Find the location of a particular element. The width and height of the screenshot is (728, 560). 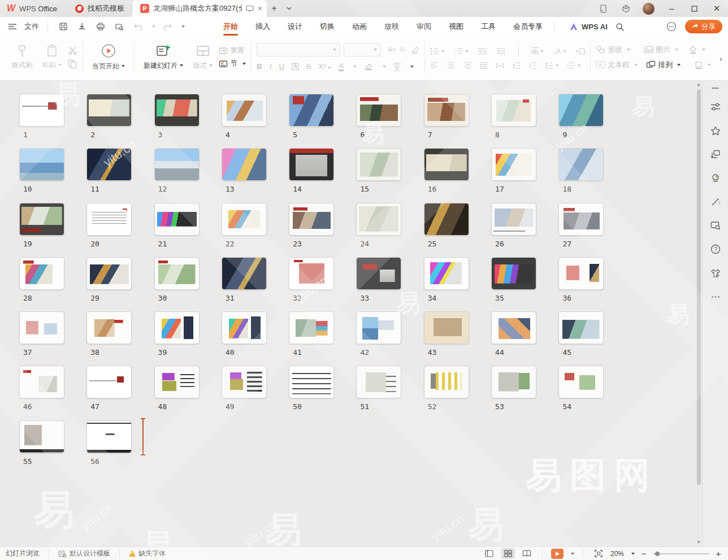

zoom-level: 20% is located at coordinates (617, 554).